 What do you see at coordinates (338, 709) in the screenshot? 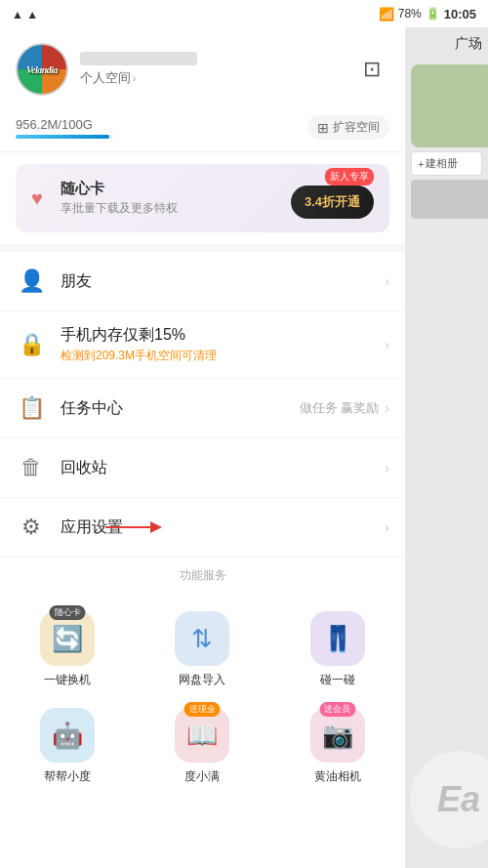
I see `func-badge-butter-camera: 送会员` at bounding box center [338, 709].